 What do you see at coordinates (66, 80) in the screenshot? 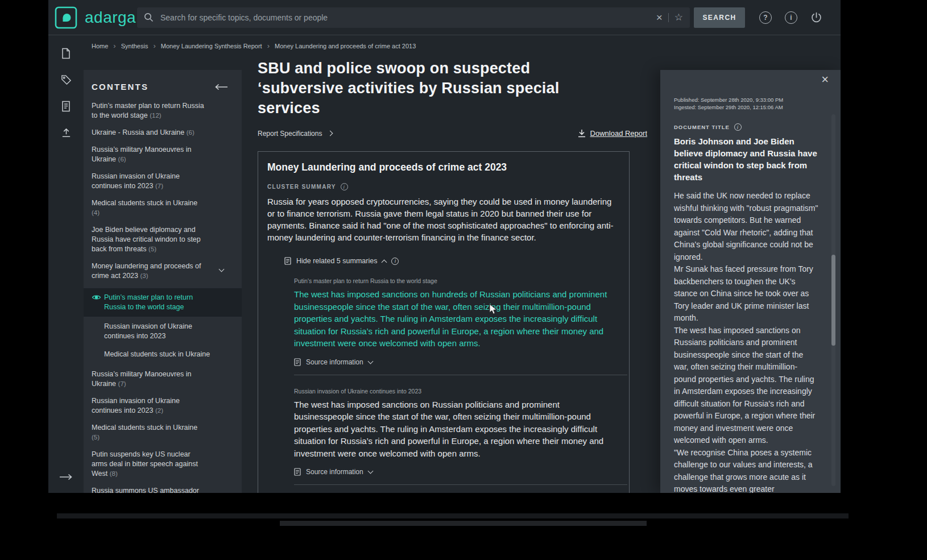
I see `tags-icon` at bounding box center [66, 80].